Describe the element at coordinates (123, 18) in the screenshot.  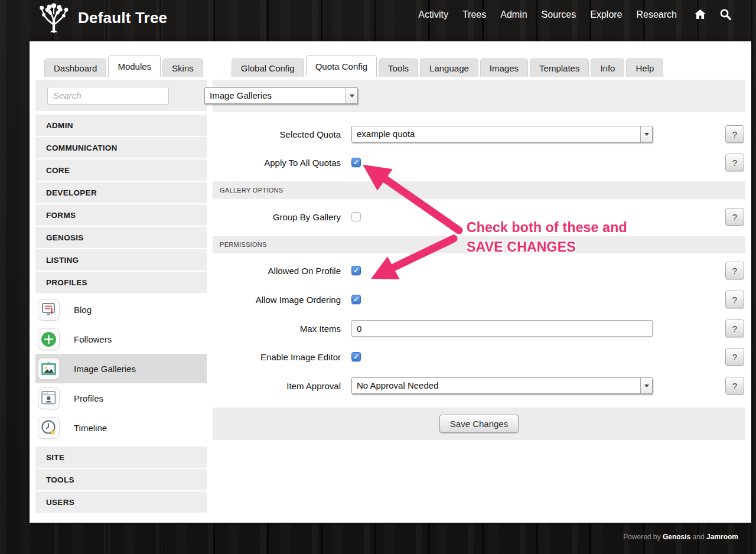
I see `site-title: Default Tree` at that location.